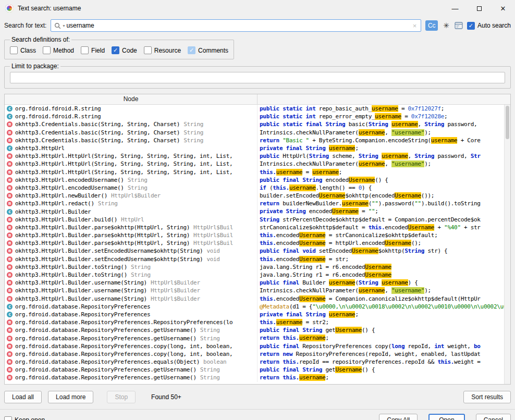 Image resolution: width=515 pixels, height=420 pixels. I want to click on cancel-button: Cancel, so click(493, 417).